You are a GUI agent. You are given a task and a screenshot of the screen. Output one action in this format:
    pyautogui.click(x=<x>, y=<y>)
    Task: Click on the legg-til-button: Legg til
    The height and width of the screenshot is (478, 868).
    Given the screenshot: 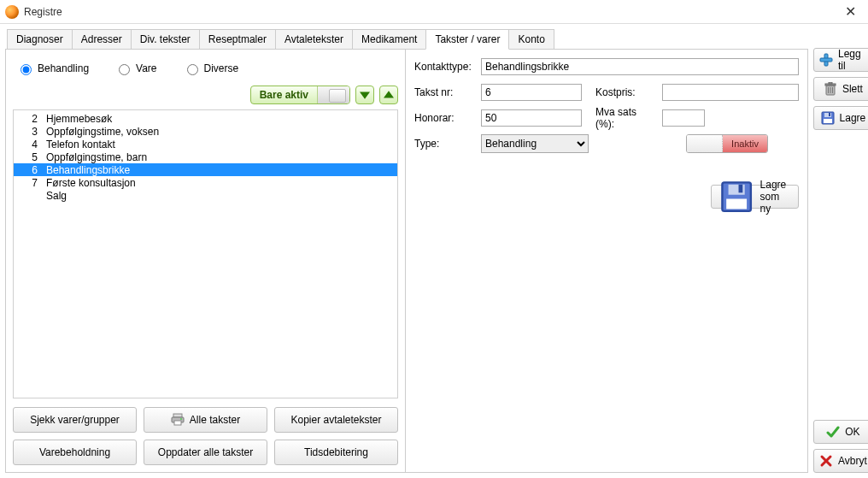 What is the action you would take?
    pyautogui.click(x=841, y=60)
    